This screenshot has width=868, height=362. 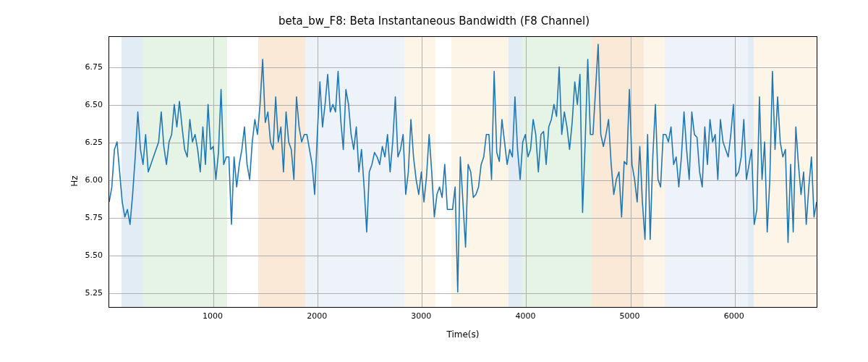 I want to click on x-tick-label: 2000, so click(x=317, y=316).